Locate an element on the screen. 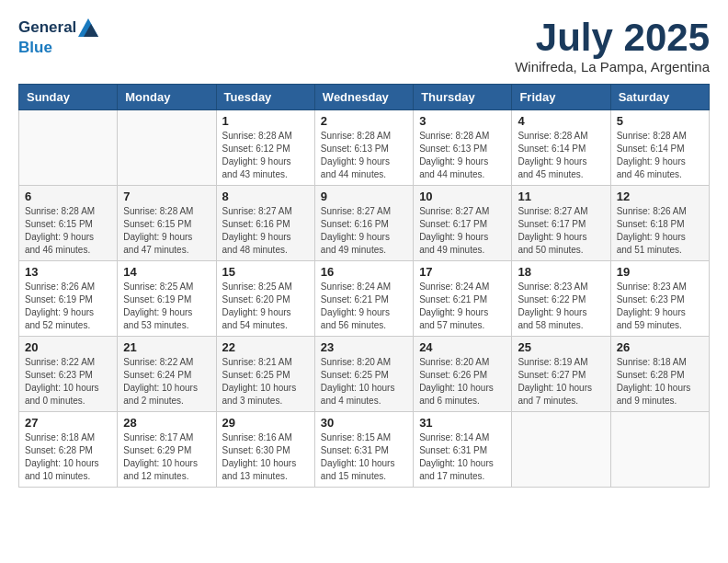  col-thursday: Thursday is located at coordinates (463, 98).